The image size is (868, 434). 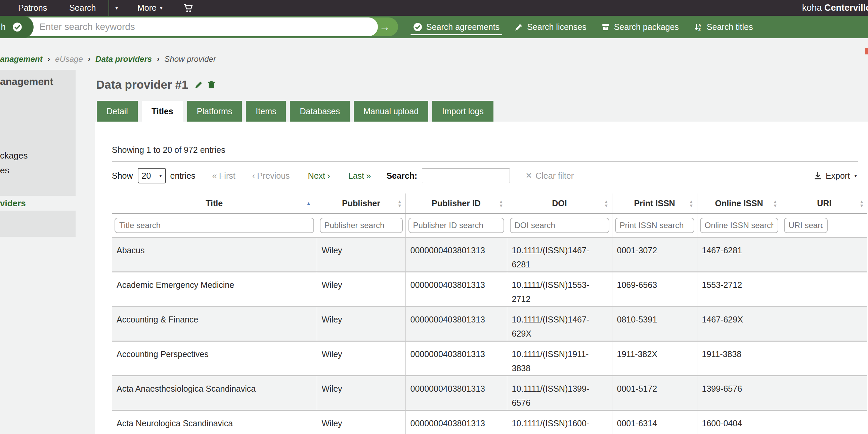 What do you see at coordinates (846, 8) in the screenshot?
I see `brand-bold: Centerville` at bounding box center [846, 8].